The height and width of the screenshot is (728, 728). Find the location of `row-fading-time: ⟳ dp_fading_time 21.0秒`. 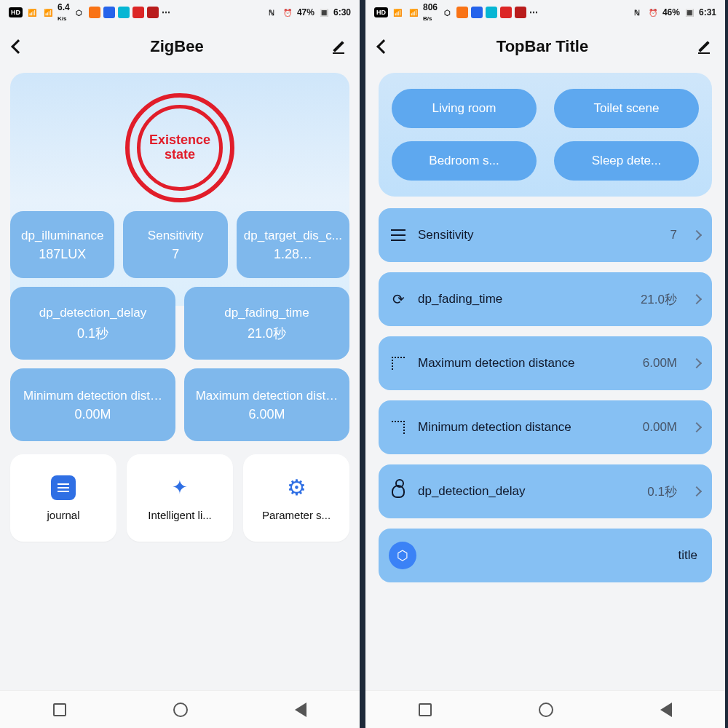

row-fading-time: ⟳ dp_fading_time 21.0秒 is located at coordinates (545, 299).